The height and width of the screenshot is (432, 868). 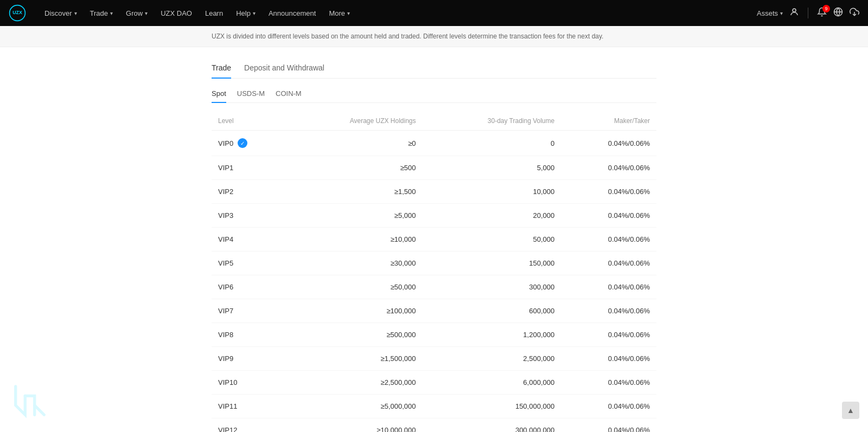 I want to click on cell-level: VIP5, so click(x=248, y=263).